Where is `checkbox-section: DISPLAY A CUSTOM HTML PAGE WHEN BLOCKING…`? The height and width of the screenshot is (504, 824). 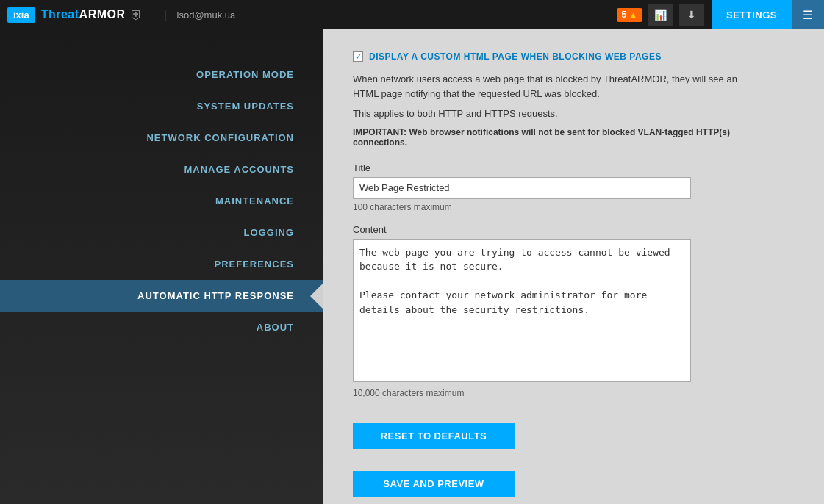 checkbox-section: DISPLAY A CUSTOM HTML PAGE WHEN BLOCKING… is located at coordinates (573, 57).